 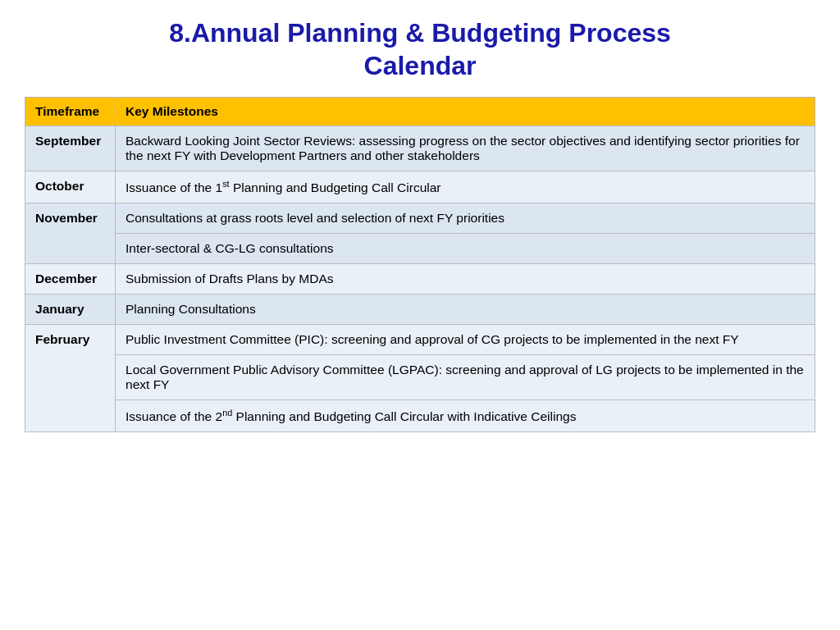 I want to click on milestone-cell: Issuance of the 1st Planning and Budgeti…, so click(x=466, y=187).